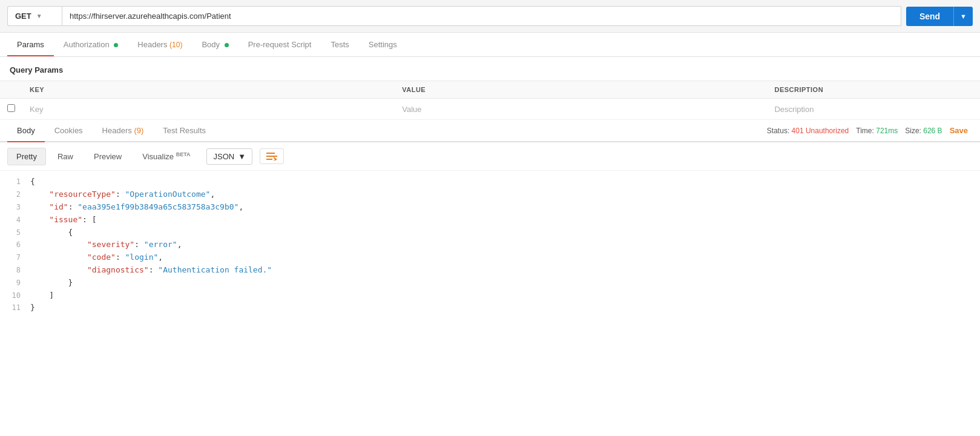  I want to click on row-key: Key, so click(208, 109).